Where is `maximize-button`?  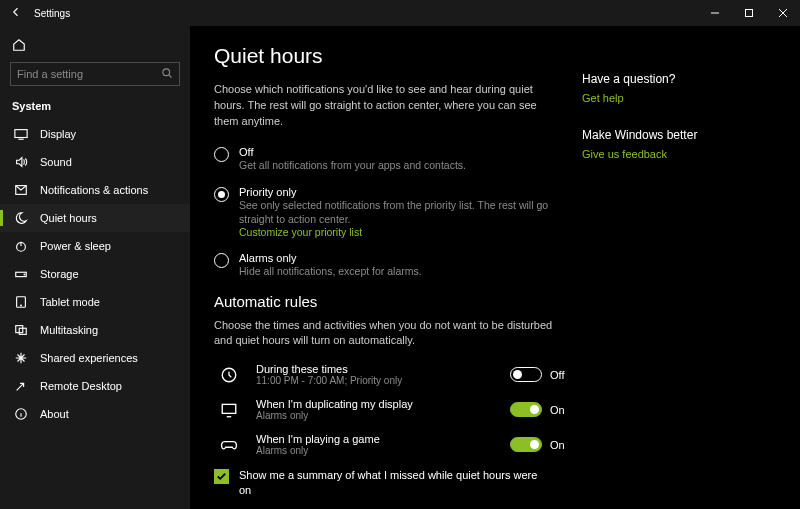 maximize-button is located at coordinates (749, 13).